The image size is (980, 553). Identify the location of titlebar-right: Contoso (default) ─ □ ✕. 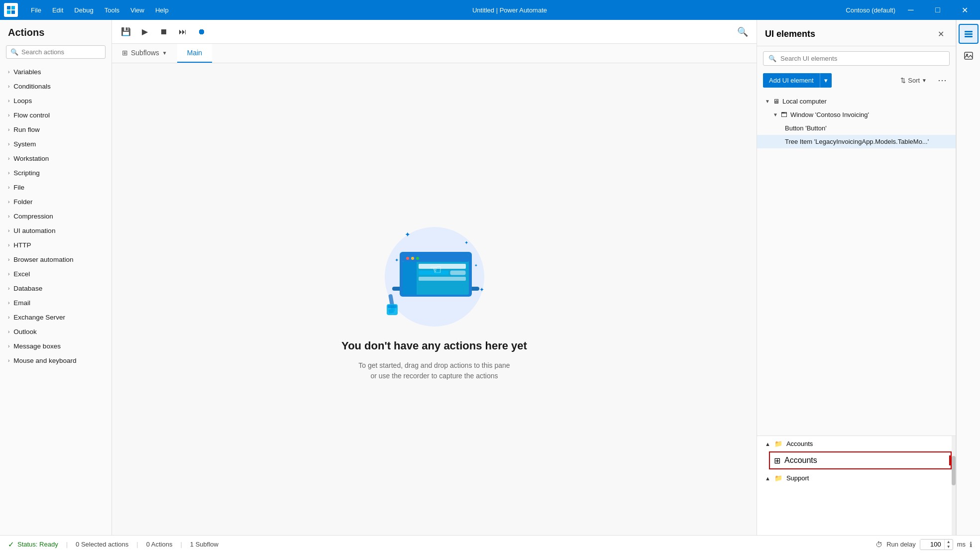
(911, 10).